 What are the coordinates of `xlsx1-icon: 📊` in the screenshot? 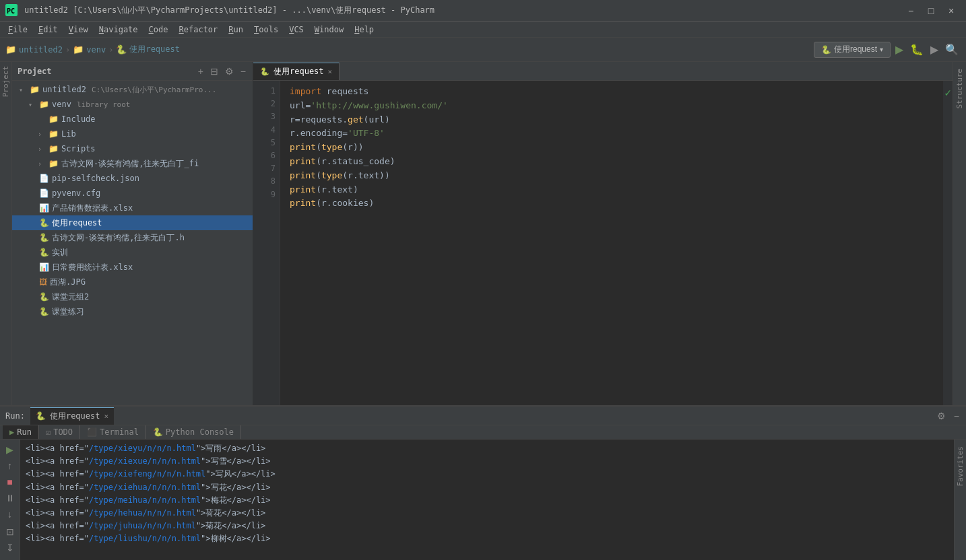 It's located at (44, 208).